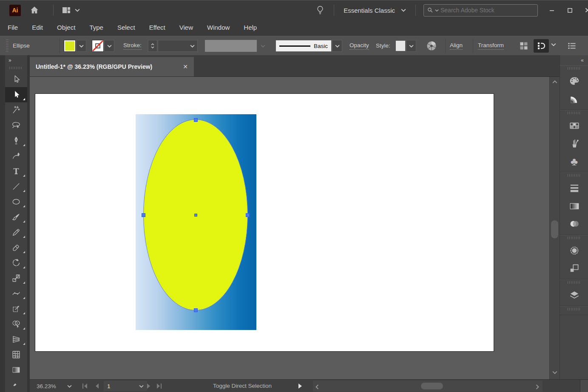  What do you see at coordinates (337, 46) in the screenshot?
I see `brush-definition-chevron` at bounding box center [337, 46].